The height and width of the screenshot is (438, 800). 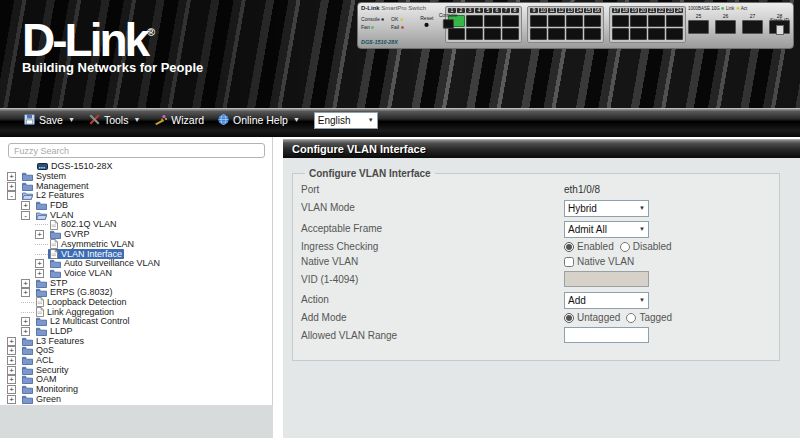 What do you see at coordinates (380, 42) in the screenshot?
I see `switch-model-label: DGS-1510-28X` at bounding box center [380, 42].